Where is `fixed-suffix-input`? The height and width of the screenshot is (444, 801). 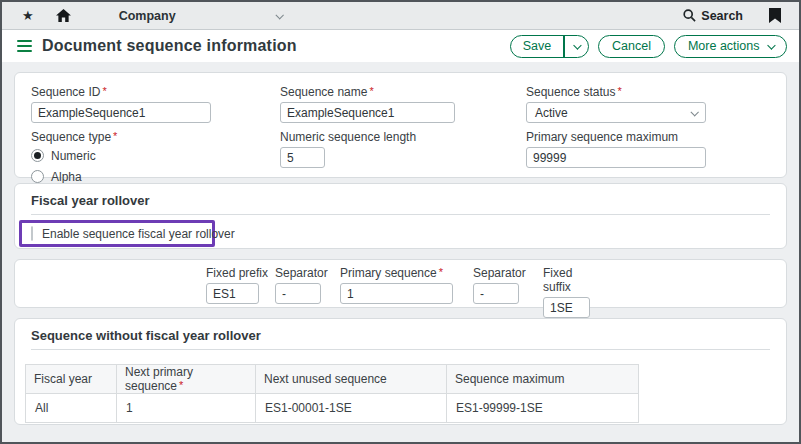
fixed-suffix-input is located at coordinates (566, 308).